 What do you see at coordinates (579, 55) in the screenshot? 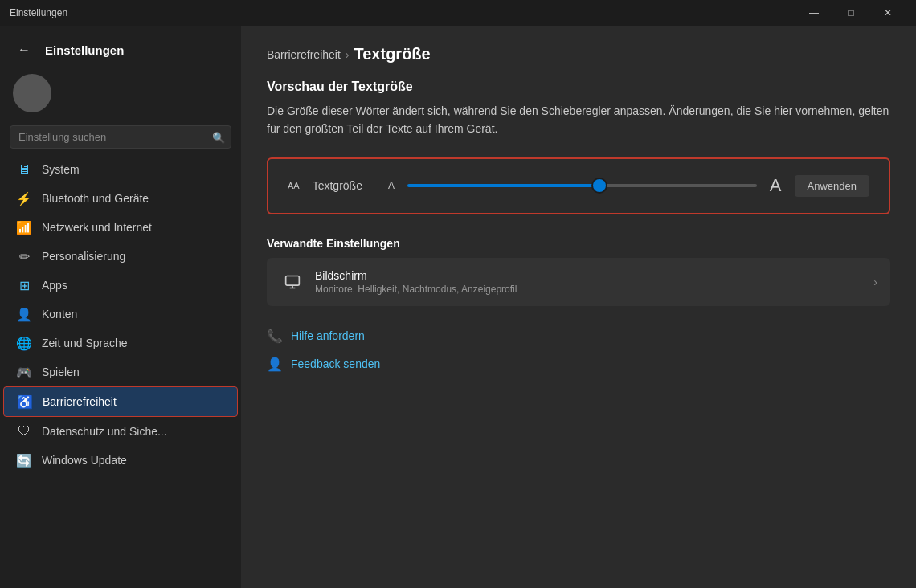
I see `breadcrumb: Barrierefreiheit › Textgröße` at bounding box center [579, 55].